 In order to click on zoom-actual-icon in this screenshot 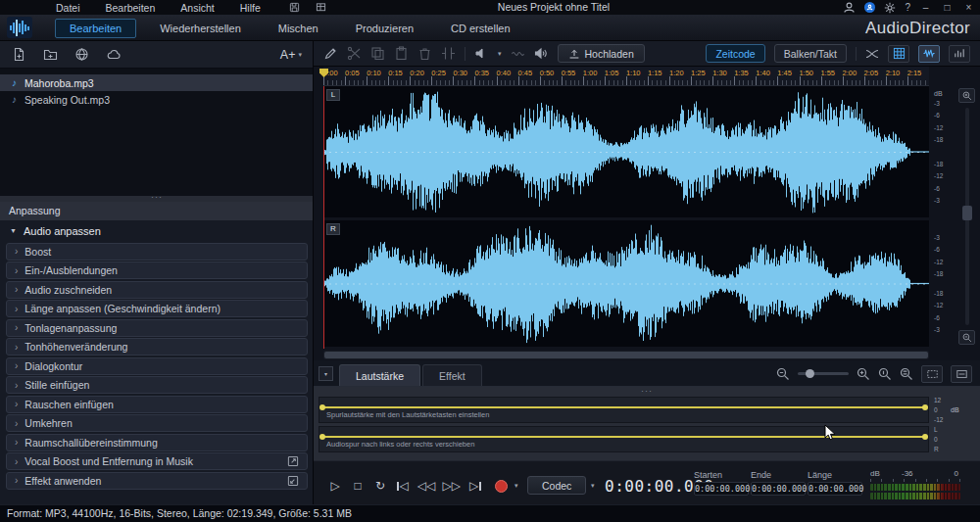, I will do `click(885, 374)`.